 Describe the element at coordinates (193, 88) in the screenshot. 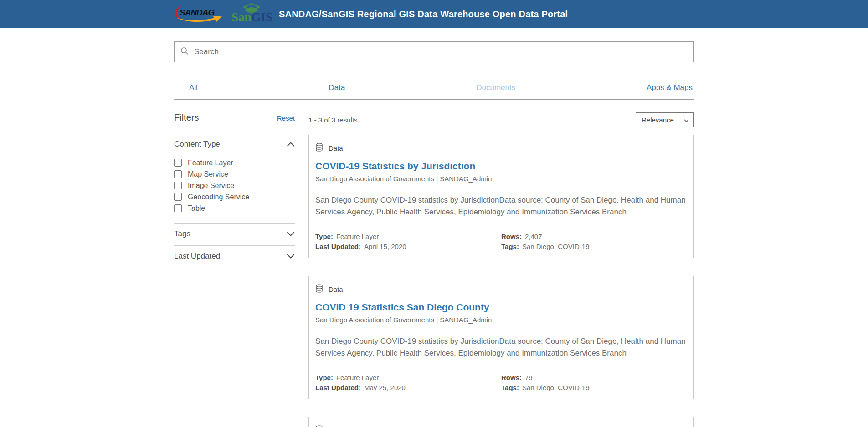

I see `tab-all: All` at that location.